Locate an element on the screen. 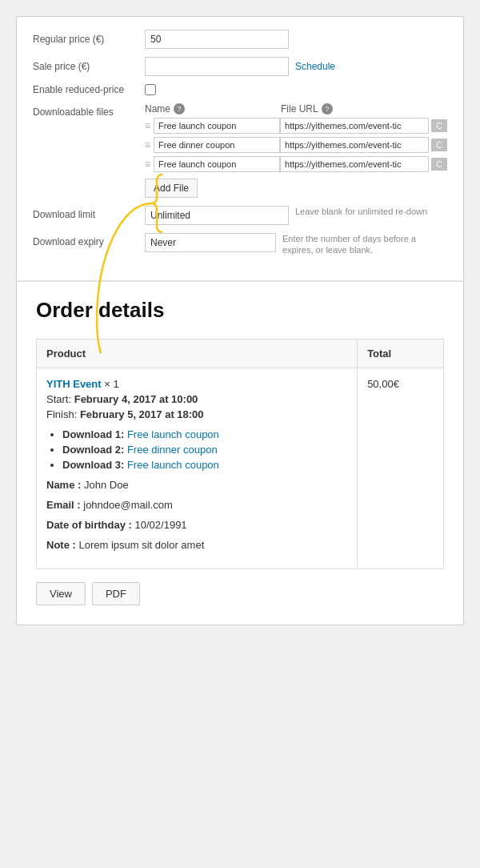 The width and height of the screenshot is (480, 868). product-qty: × 1 is located at coordinates (111, 384).